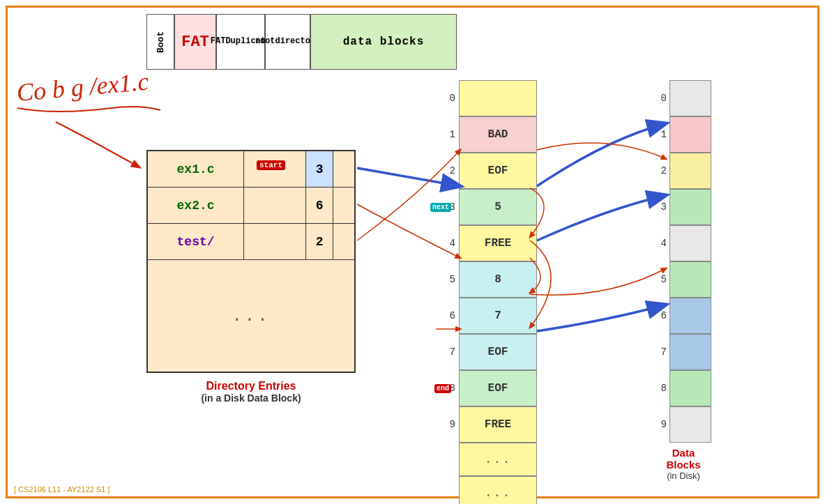 The image size is (825, 504). What do you see at coordinates (663, 425) in the screenshot?
I see `db-index: 9` at bounding box center [663, 425].